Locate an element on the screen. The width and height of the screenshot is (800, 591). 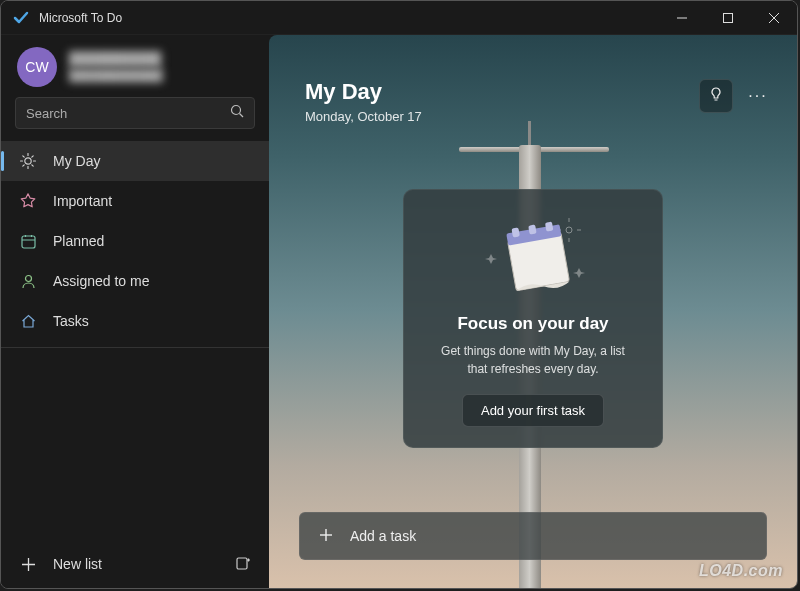
add-first-task-button: Add your first task is located at coordinates (533, 410).